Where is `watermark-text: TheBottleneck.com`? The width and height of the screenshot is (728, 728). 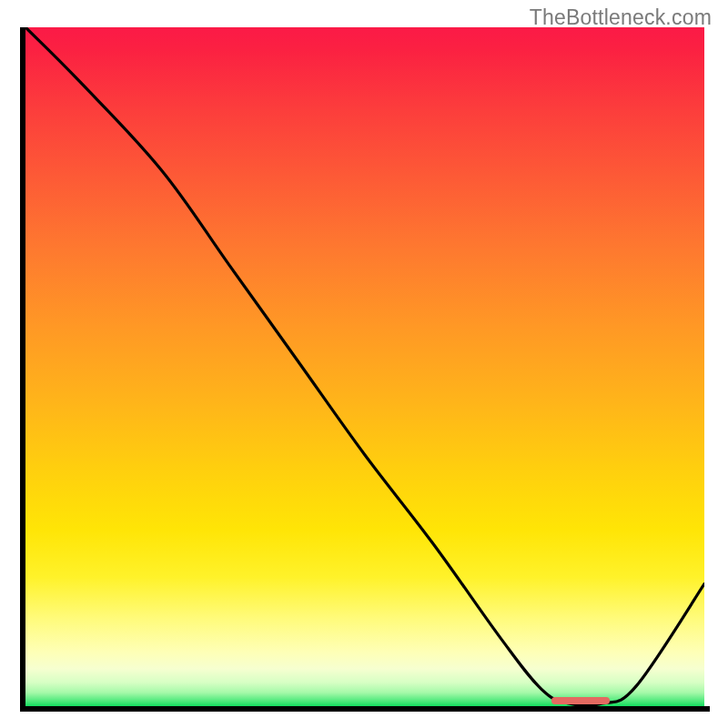
watermark-text: TheBottleneck.com is located at coordinates (621, 18).